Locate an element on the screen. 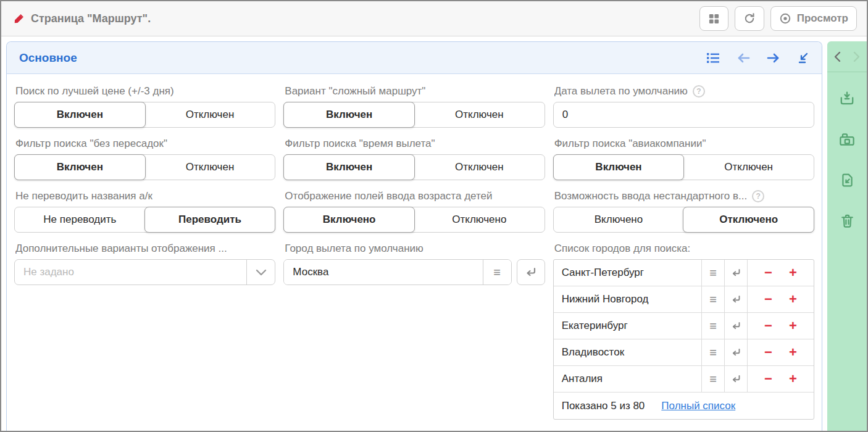 The width and height of the screenshot is (868, 432). list-view-button is located at coordinates (713, 58).